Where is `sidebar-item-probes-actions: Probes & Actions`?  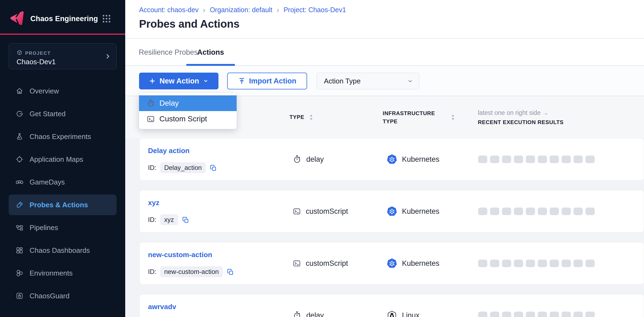 sidebar-item-probes-actions: Probes & Actions is located at coordinates (63, 205).